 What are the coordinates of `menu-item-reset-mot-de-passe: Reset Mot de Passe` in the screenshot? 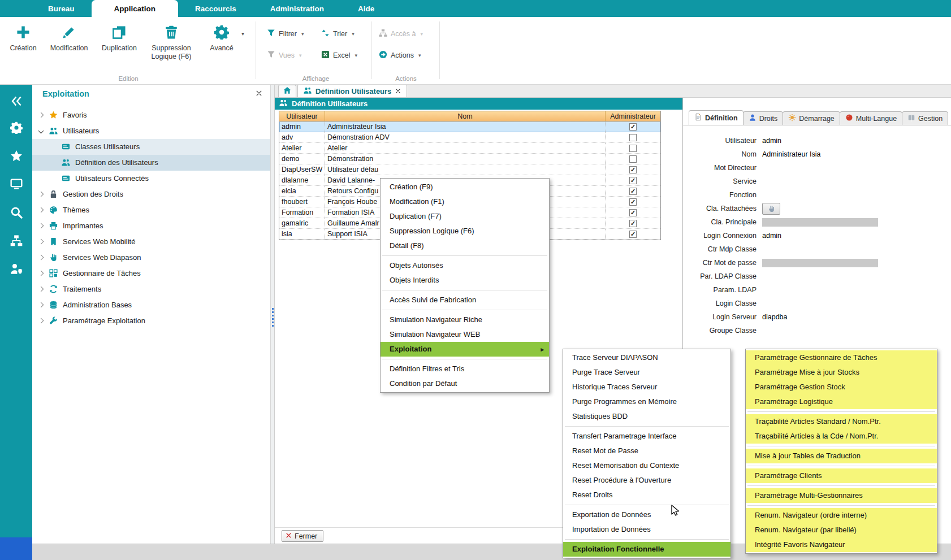 It's located at (647, 451).